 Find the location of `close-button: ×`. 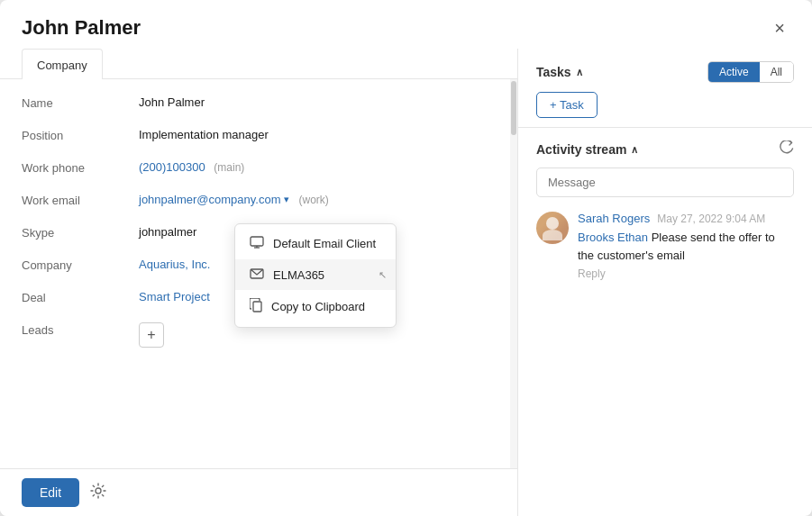

close-button: × is located at coordinates (780, 28).